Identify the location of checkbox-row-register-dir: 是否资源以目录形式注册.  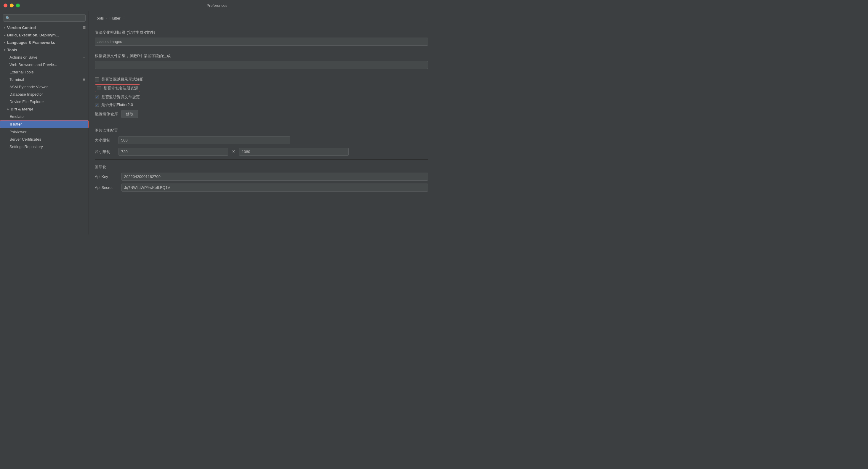
(261, 79).